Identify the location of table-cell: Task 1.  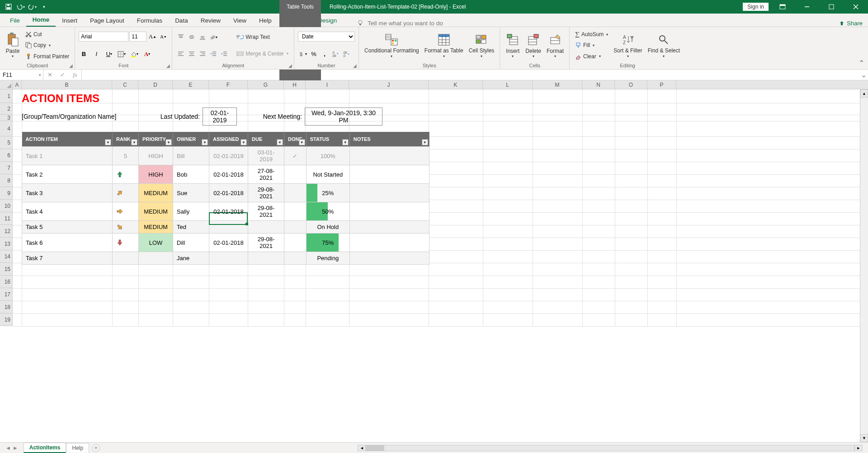
(67, 156).